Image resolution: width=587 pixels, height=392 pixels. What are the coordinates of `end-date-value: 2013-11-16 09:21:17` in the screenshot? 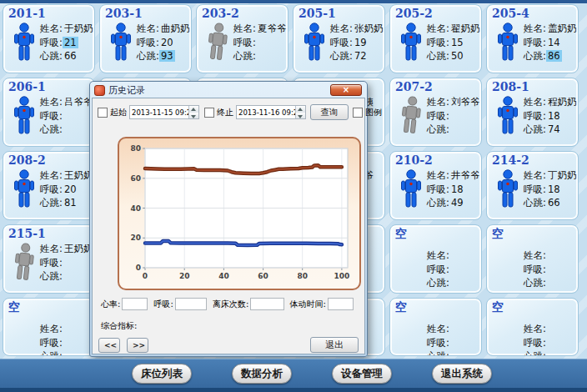 It's located at (266, 113).